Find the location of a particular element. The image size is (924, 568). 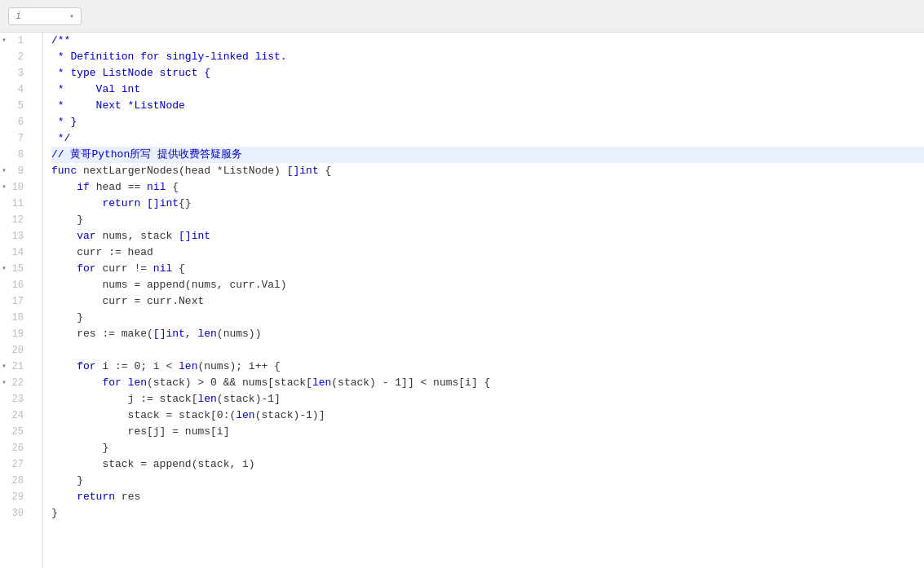

code-line is located at coordinates (488, 350).